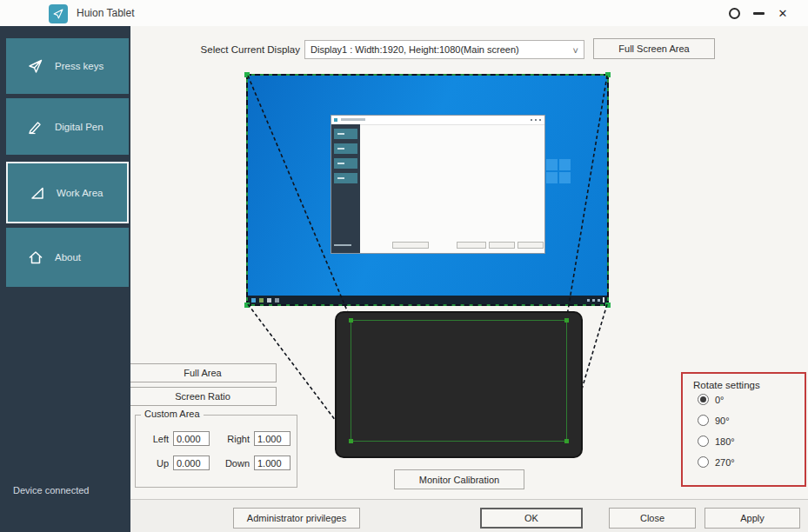 The image size is (808, 532). Describe the element at coordinates (68, 127) in the screenshot. I see `sidebar-item-digital-pen: Digital Pen` at that location.